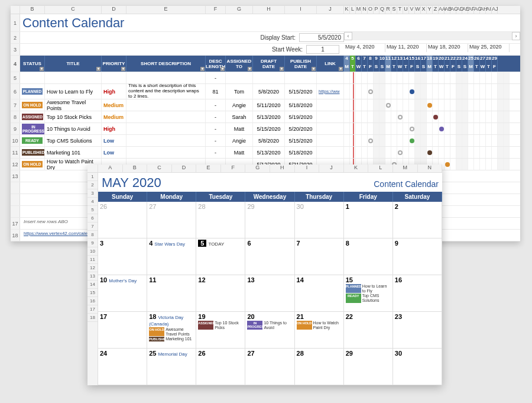 The height and width of the screenshot is (403, 532). Describe the element at coordinates (269, 153) in the screenshot. I see `draft-date-cell: 5/13/2020` at that location.